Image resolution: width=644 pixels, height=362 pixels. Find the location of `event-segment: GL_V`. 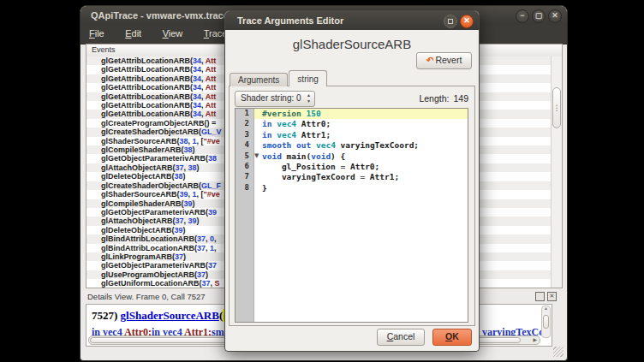

event-segment: GL_V is located at coordinates (212, 132).